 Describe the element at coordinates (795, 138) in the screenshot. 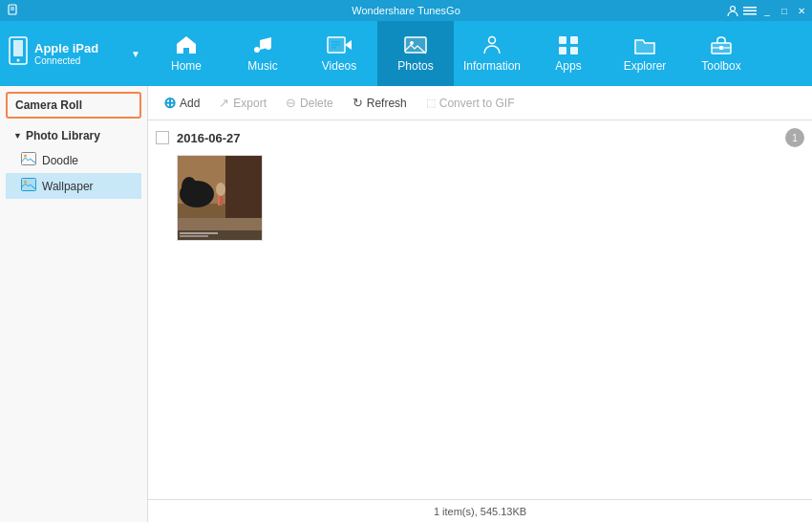

I see `date-count: 1` at that location.